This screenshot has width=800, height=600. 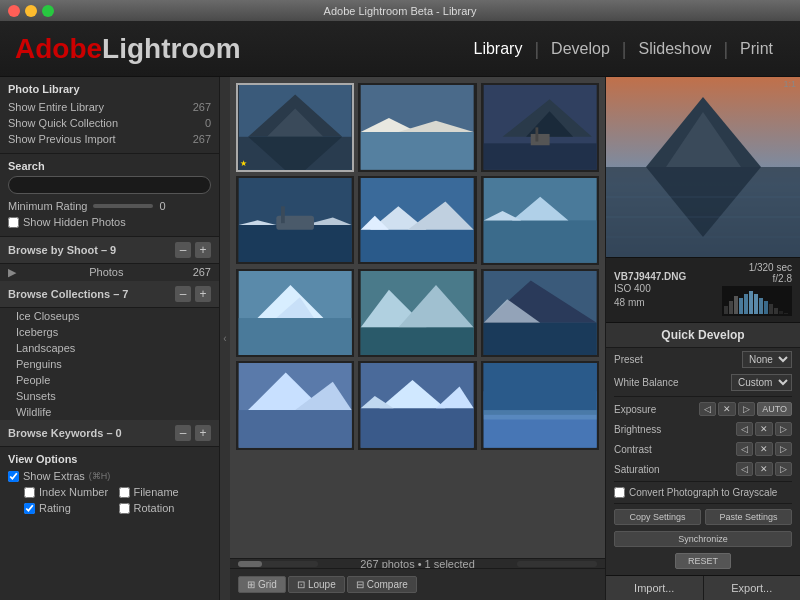 I want to click on collection-item: Penguins, so click(x=110, y=364).